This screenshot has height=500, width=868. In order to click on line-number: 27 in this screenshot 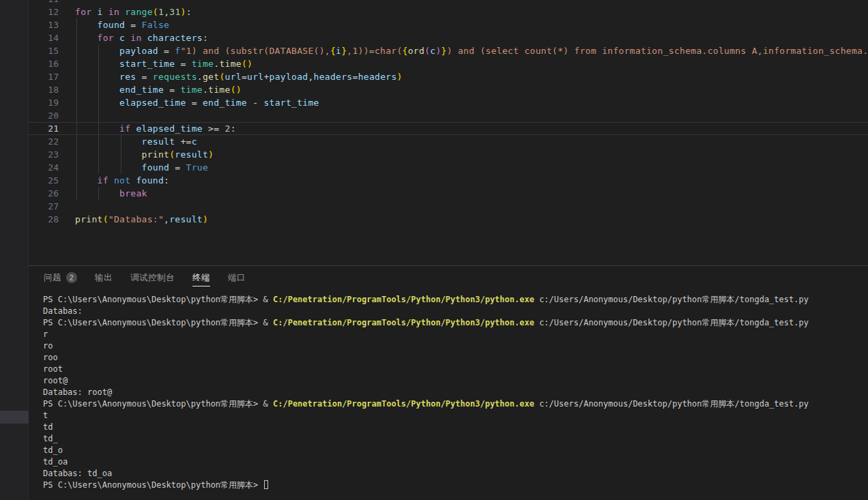, I will do `click(44, 206)`.